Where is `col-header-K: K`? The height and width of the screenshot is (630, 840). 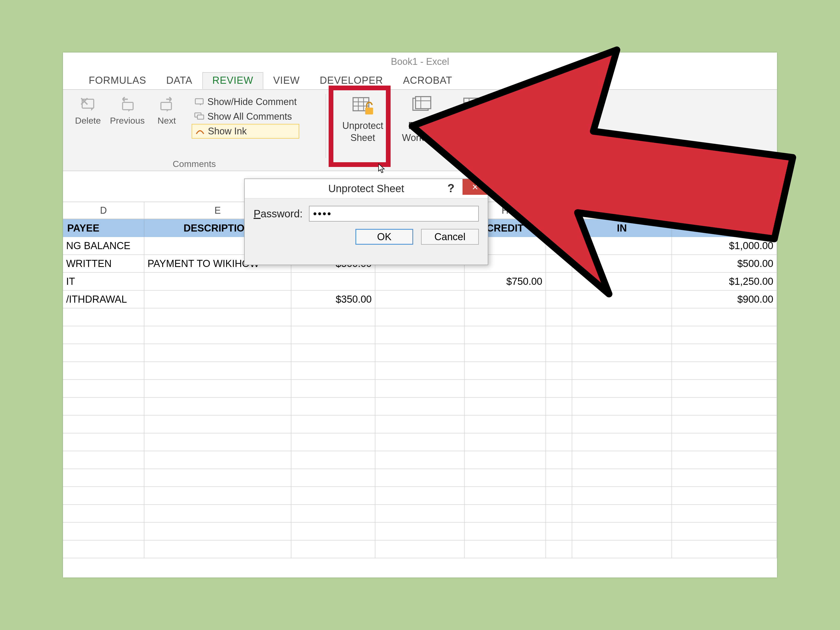 col-header-K: K is located at coordinates (725, 210).